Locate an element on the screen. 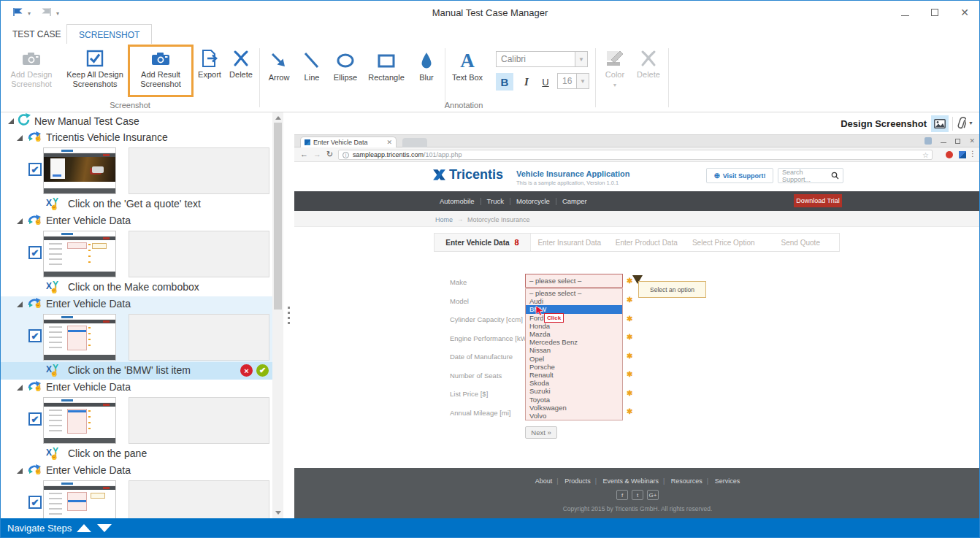 The image size is (980, 538). attachment-button: ▼ is located at coordinates (965, 123).